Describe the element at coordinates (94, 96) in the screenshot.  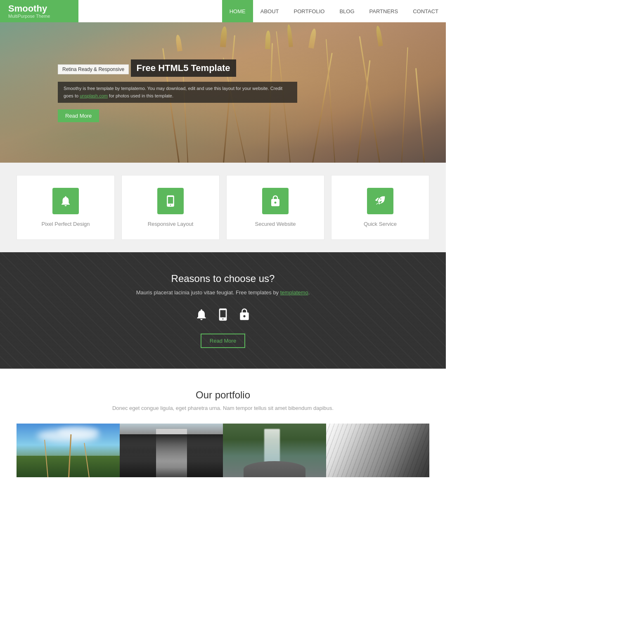
I see `hero-link: unsplash.com` at that location.